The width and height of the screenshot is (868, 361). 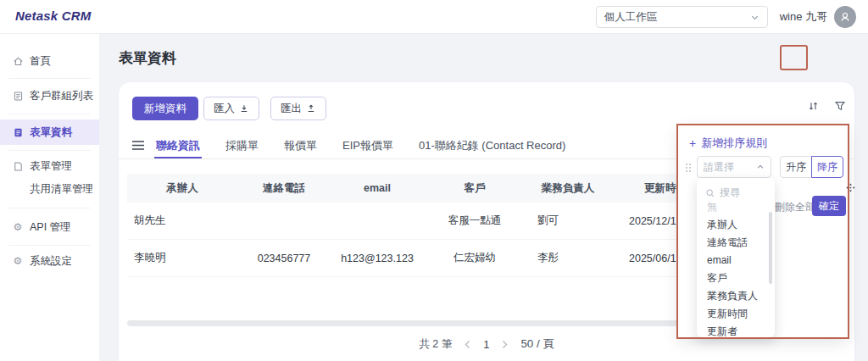 What do you see at coordinates (53, 15) in the screenshot?
I see `logo: Netask CRM` at bounding box center [53, 15].